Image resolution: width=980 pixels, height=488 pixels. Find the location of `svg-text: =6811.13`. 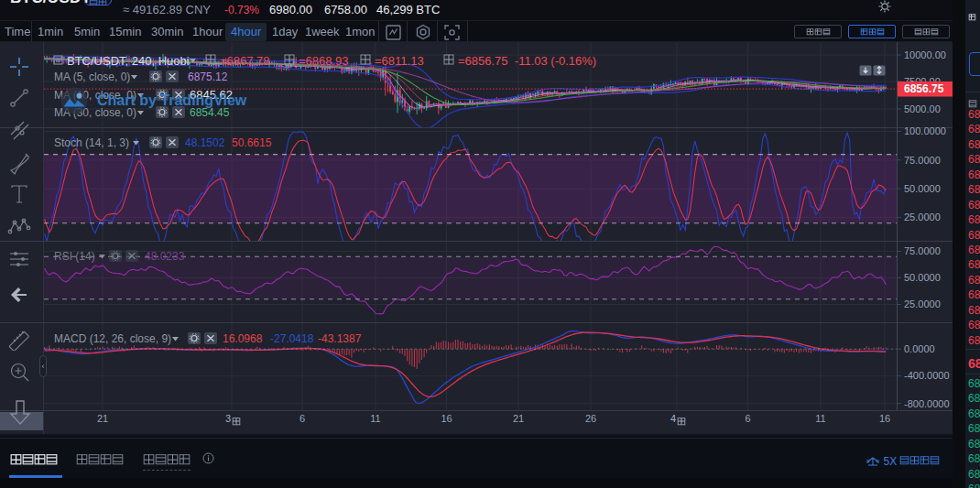

svg-text: =6811.13 is located at coordinates (399, 60).